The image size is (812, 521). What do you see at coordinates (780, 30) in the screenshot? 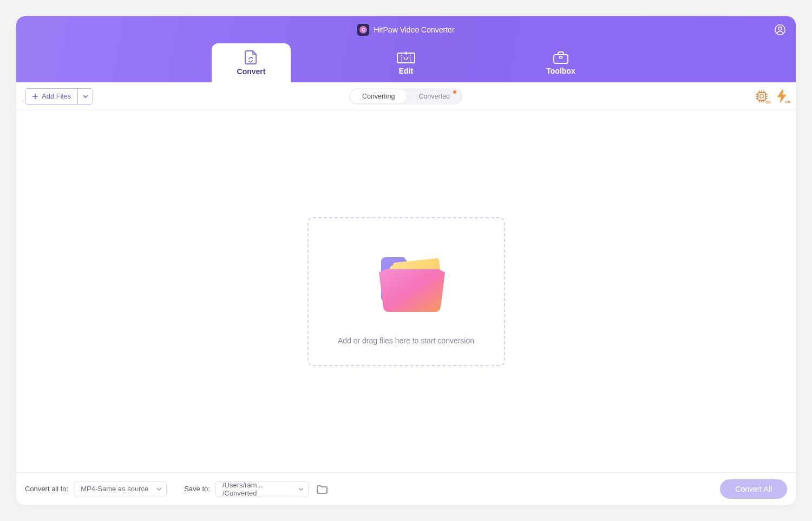
I see `user-icon` at bounding box center [780, 30].